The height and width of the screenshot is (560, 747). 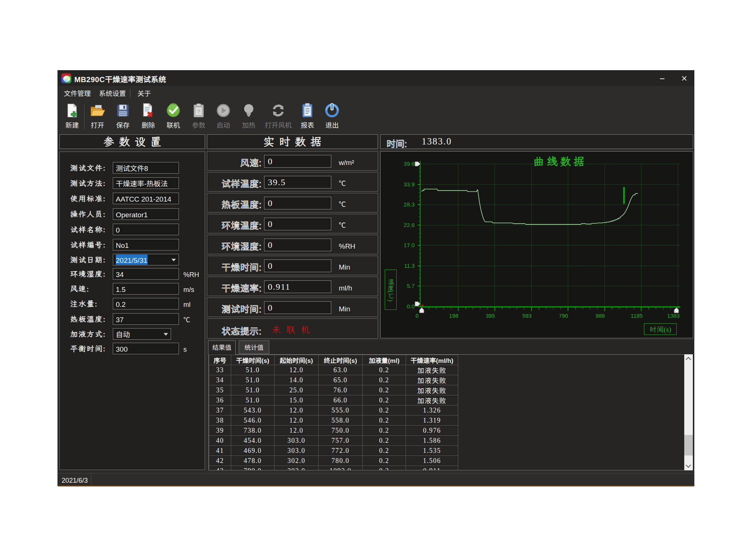 What do you see at coordinates (142, 334) in the screenshot?
I see `field-input-dosing-mode: 自动` at bounding box center [142, 334].